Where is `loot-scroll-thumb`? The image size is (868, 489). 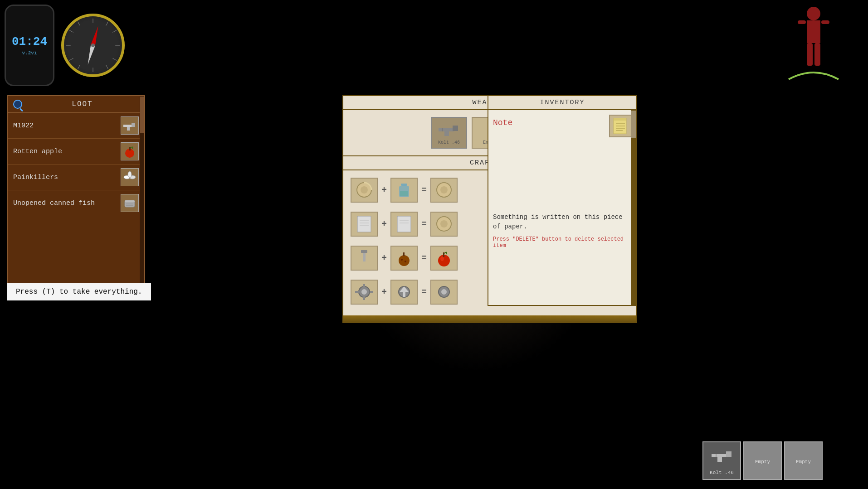
loot-scroll-thumb is located at coordinates (142, 115).